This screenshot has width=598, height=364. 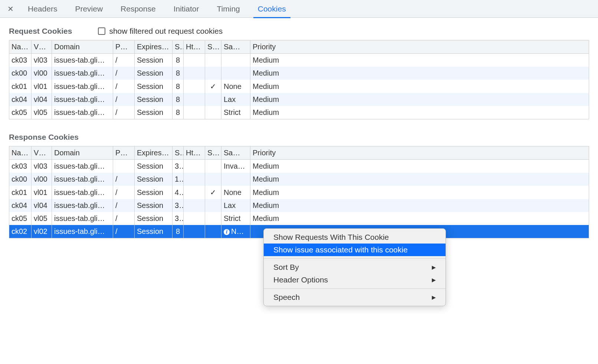 What do you see at coordinates (300, 280) in the screenshot?
I see `menu-item-label: Header Options` at bounding box center [300, 280].